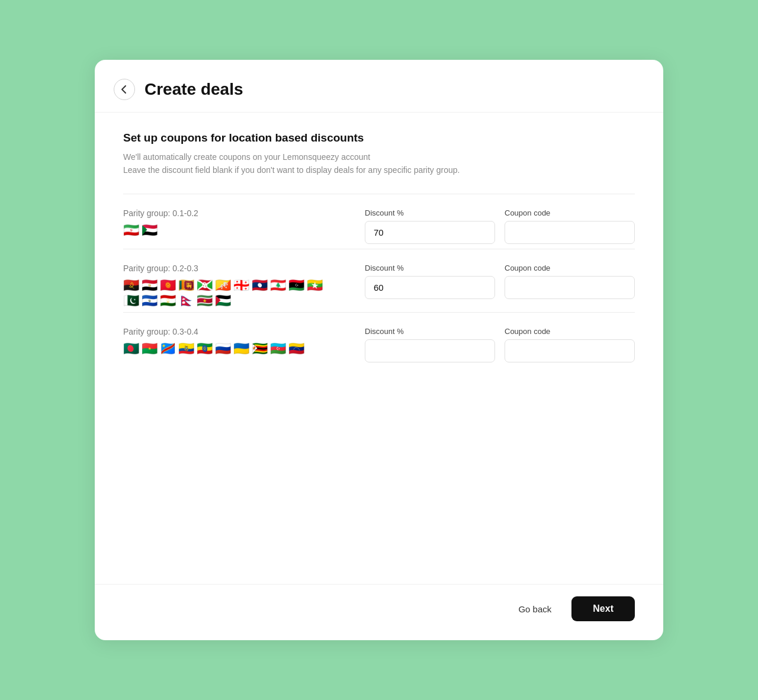 This screenshot has height=700, width=758. What do you see at coordinates (168, 285) in the screenshot?
I see `flag: 🇰🇬` at bounding box center [168, 285].